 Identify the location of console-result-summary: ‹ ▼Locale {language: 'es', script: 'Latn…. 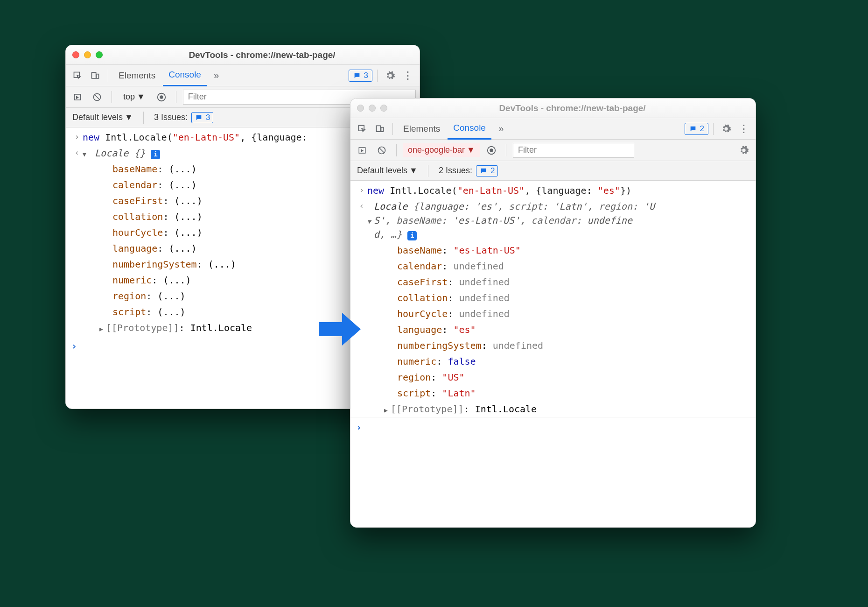
(553, 220).